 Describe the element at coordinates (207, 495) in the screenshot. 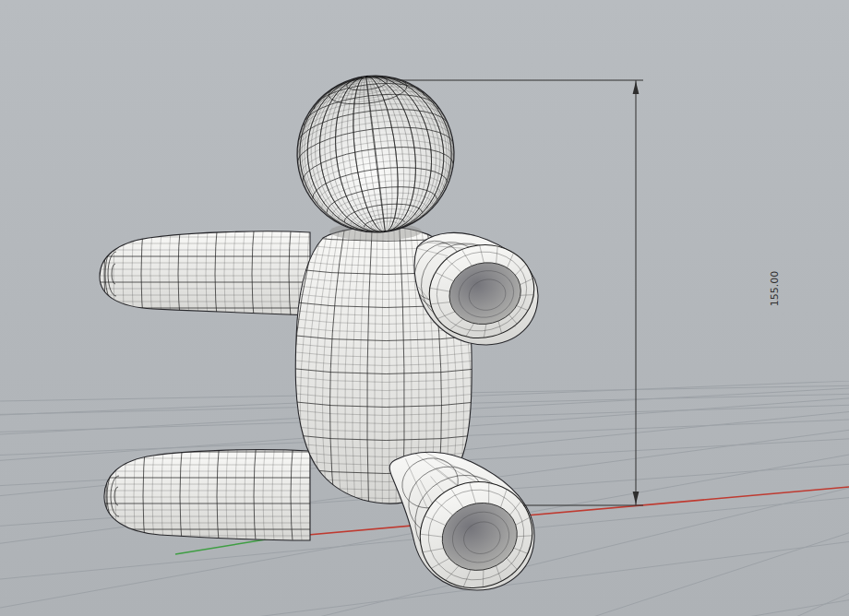

I see `left-leg-surface` at that location.